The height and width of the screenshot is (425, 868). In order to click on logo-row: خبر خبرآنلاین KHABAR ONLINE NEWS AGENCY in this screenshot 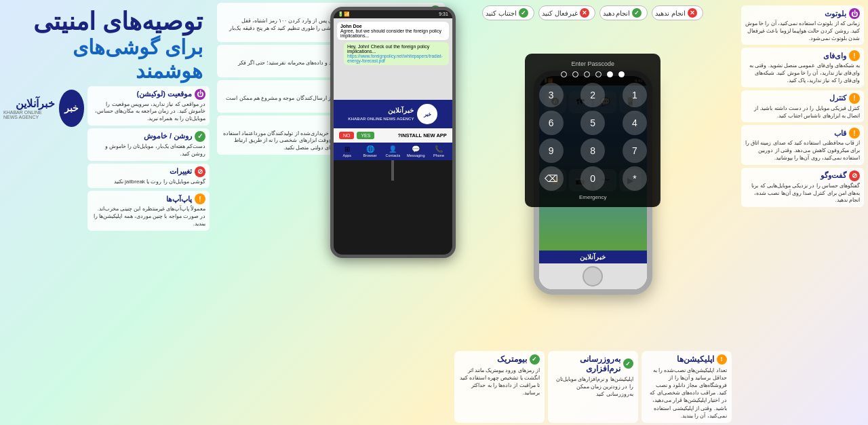, I will do `click(43, 109)`.